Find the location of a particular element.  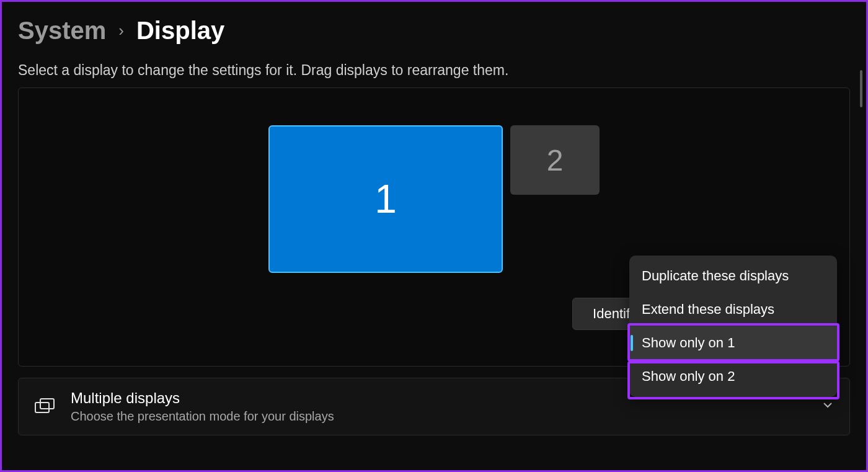

display-monitor-2: 2 is located at coordinates (555, 160).